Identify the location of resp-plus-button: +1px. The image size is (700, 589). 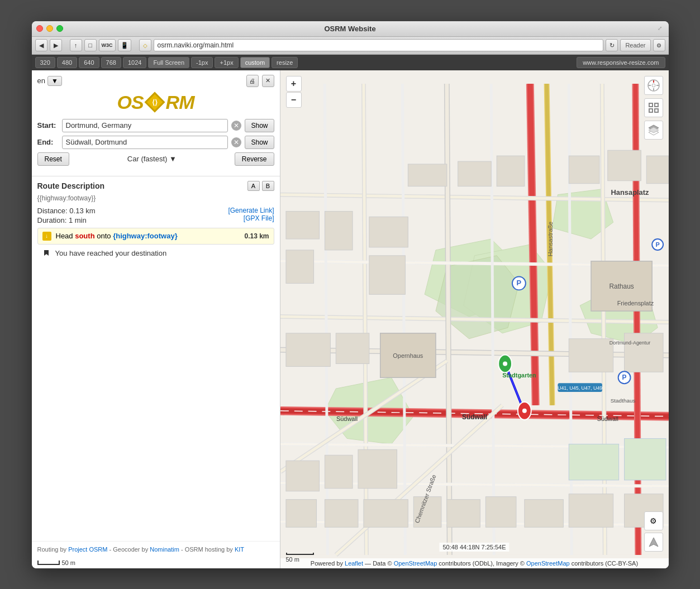
(226, 63).